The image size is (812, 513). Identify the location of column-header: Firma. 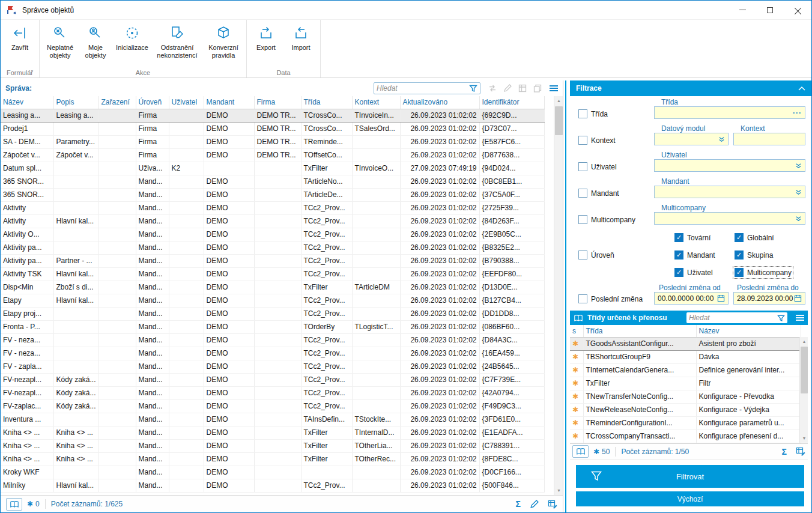
(277, 102).